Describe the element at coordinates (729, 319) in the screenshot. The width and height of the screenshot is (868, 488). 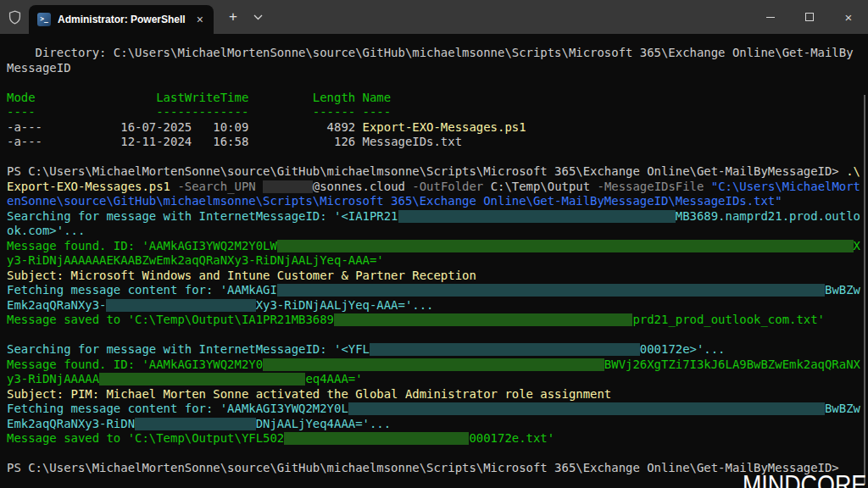
I see `terminal-text: prd21_prod_outlook_com.txt'` at that location.